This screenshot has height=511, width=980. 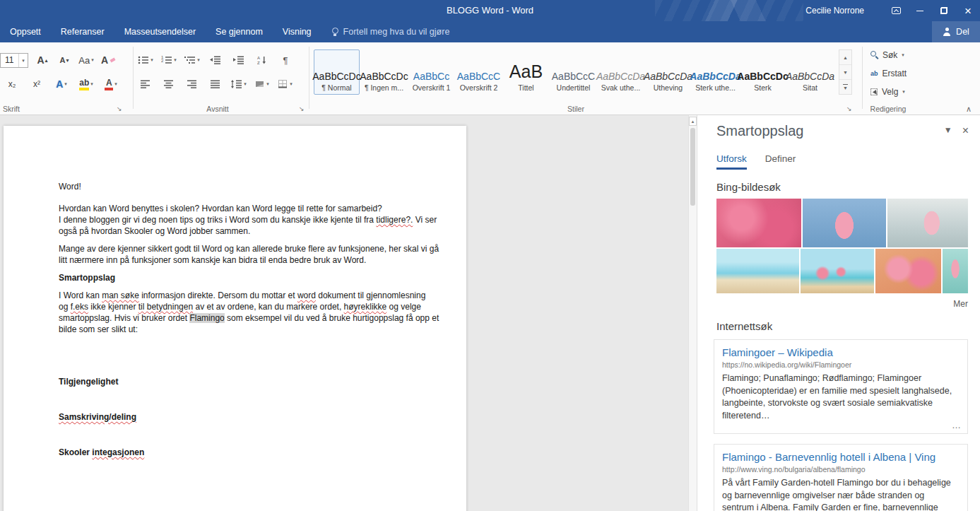 I want to click on paragraph-marks-button: ¶, so click(x=285, y=60).